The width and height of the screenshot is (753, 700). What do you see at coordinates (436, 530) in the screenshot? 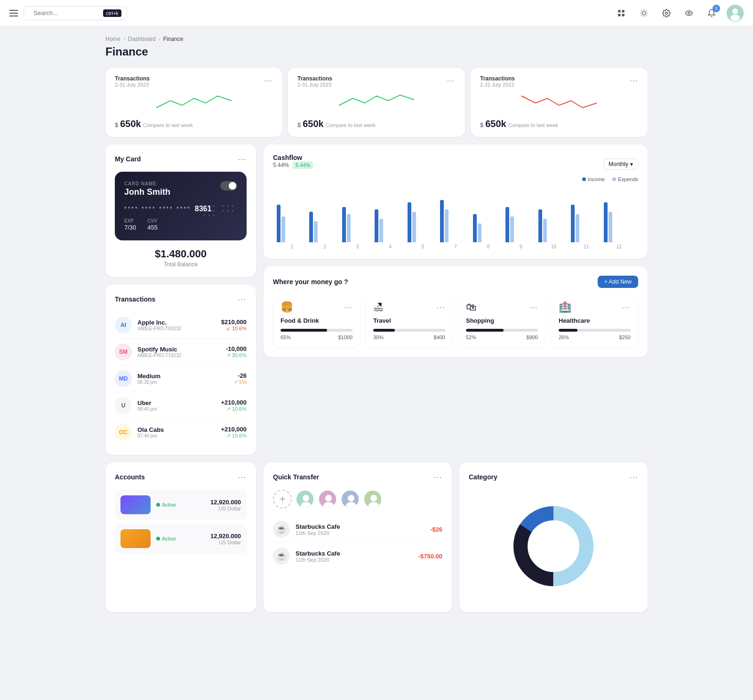
I see `transfer-amount: -$26` at bounding box center [436, 530].